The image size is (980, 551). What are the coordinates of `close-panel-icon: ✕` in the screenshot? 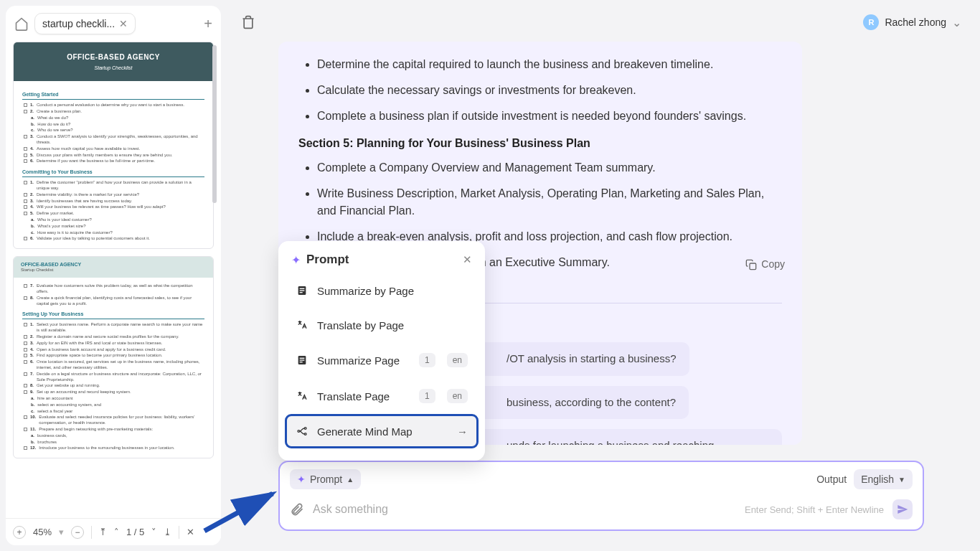 It's located at (191, 532).